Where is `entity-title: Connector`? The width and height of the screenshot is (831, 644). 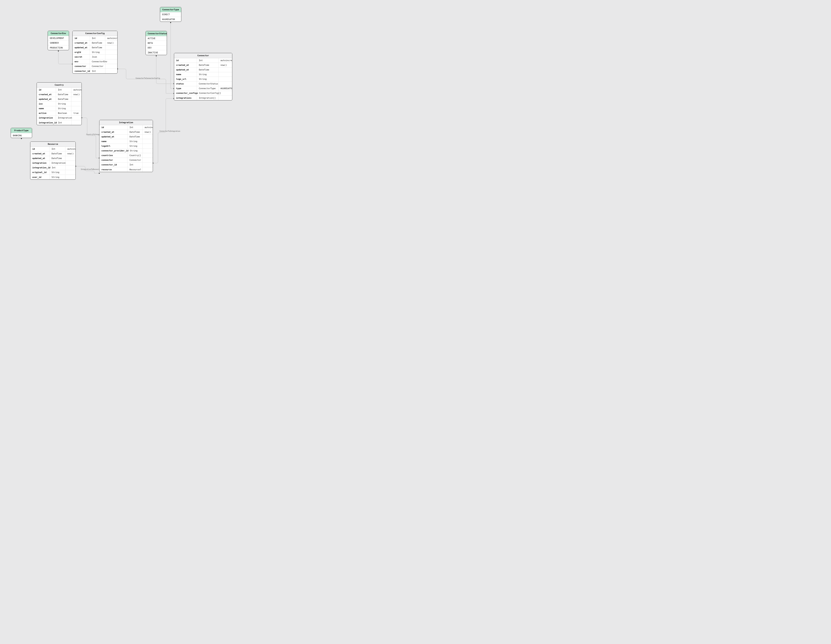
entity-title: Connector is located at coordinates (203, 56).